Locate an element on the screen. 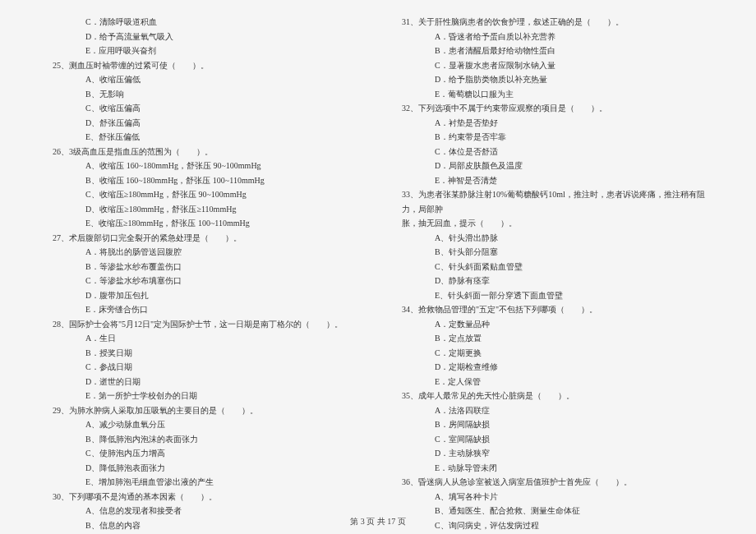 This screenshot has width=756, height=534. stem-text: 为肺水肿病人采取加压吸氧的主要目的是（ ）。 is located at coordinates (164, 411).